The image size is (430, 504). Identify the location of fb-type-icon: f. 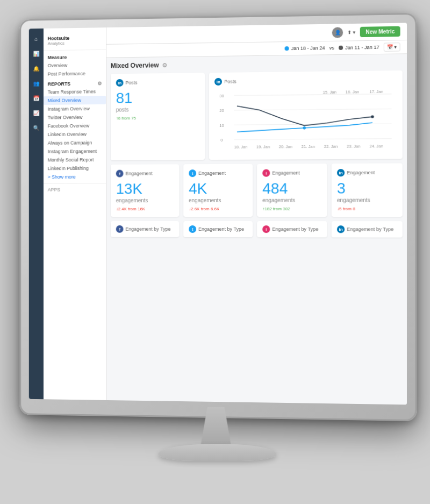
(120, 229).